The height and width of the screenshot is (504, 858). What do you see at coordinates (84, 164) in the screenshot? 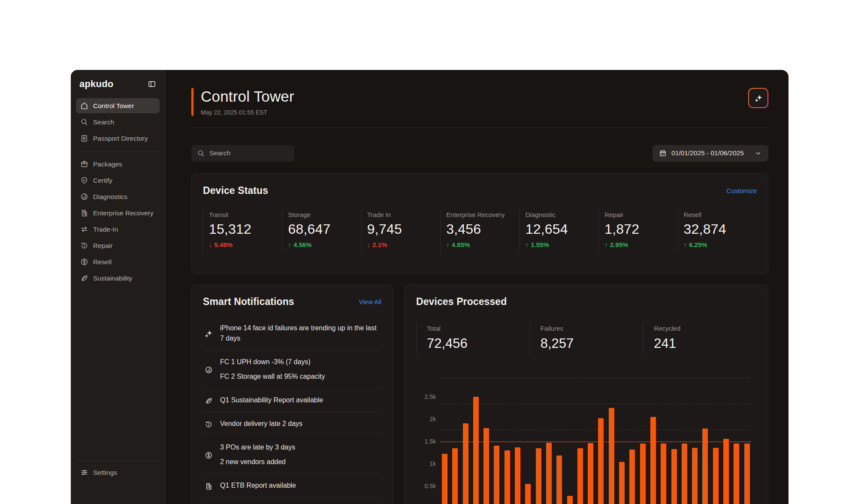
I see `package-icon` at bounding box center [84, 164].